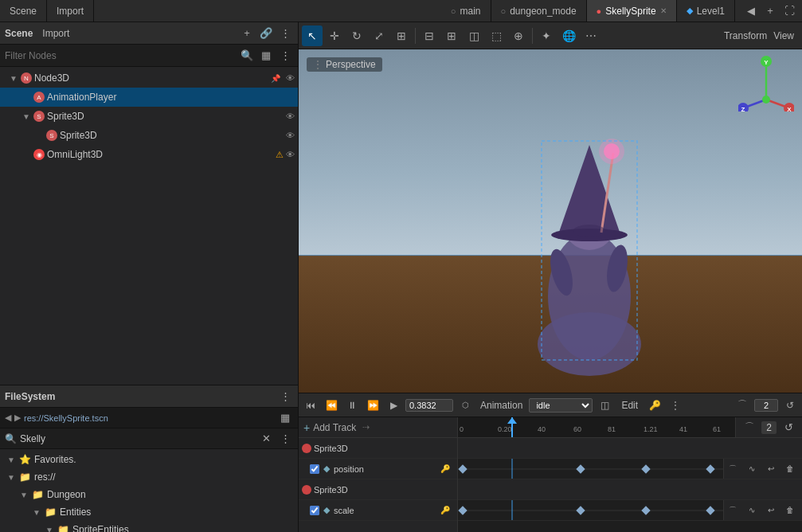 The width and height of the screenshot is (802, 532). What do you see at coordinates (467, 11) in the screenshot?
I see `tab-main: ○ main` at bounding box center [467, 11].